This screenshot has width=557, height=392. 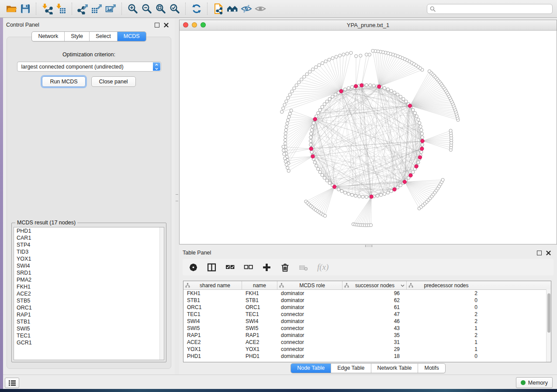 I want to click on search-input, so click(x=494, y=9).